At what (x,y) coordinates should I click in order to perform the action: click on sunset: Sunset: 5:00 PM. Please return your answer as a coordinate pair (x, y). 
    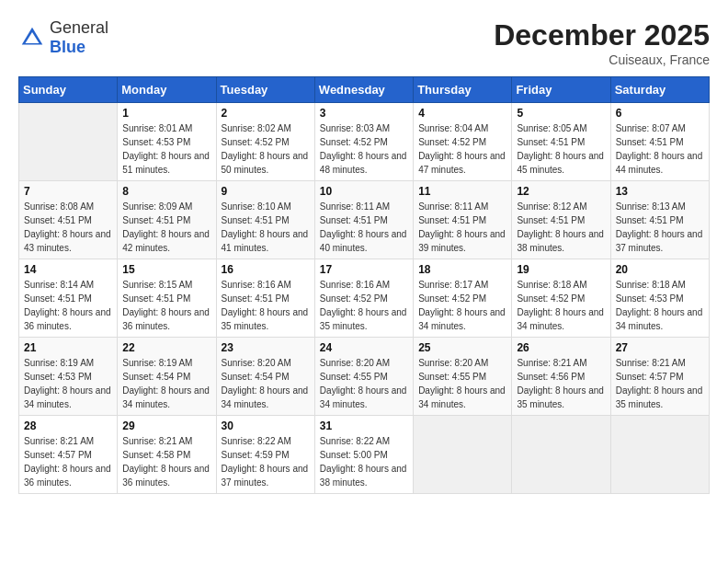
    Looking at the image, I should click on (354, 454).